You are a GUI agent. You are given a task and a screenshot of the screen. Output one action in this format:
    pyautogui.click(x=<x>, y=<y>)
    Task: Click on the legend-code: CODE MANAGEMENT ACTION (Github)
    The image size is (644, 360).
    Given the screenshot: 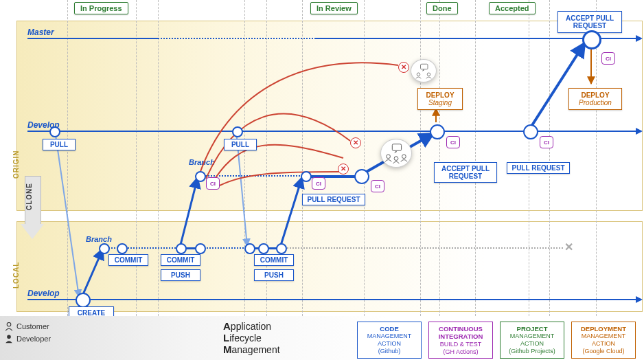 What is the action you would take?
    pyautogui.click(x=389, y=340)
    